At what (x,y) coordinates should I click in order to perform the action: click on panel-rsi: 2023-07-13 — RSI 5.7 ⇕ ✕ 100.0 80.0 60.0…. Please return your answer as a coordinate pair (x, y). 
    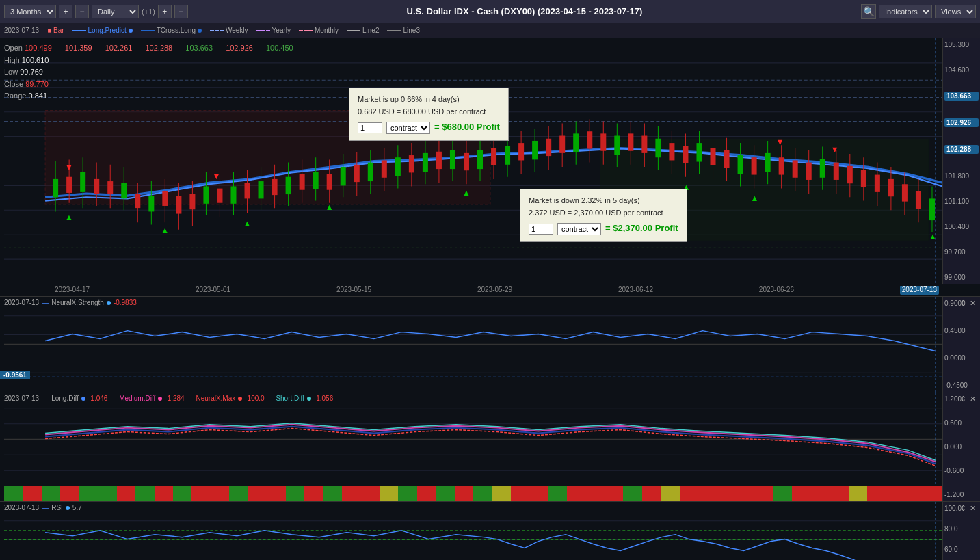
    Looking at the image, I should click on (490, 531).